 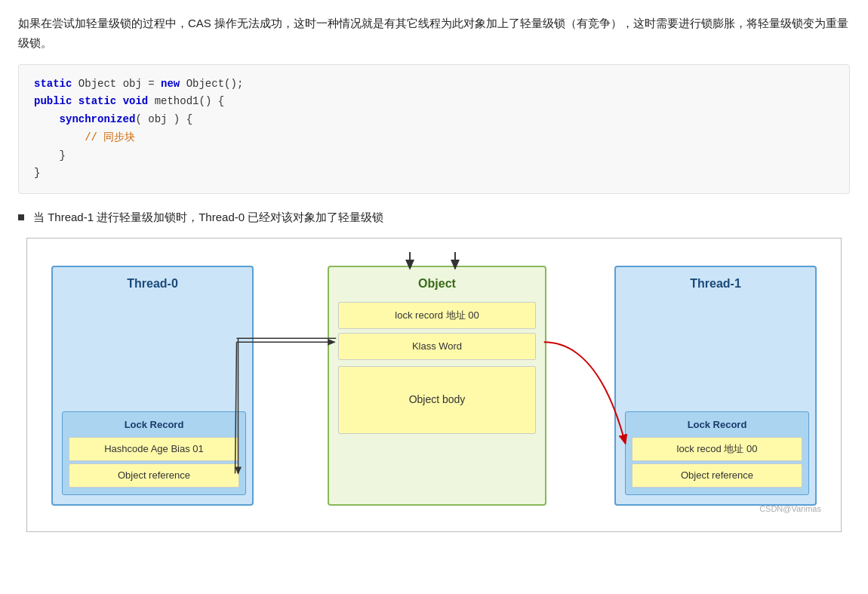 I want to click on object-row1: lock record 地址 00, so click(x=437, y=315).